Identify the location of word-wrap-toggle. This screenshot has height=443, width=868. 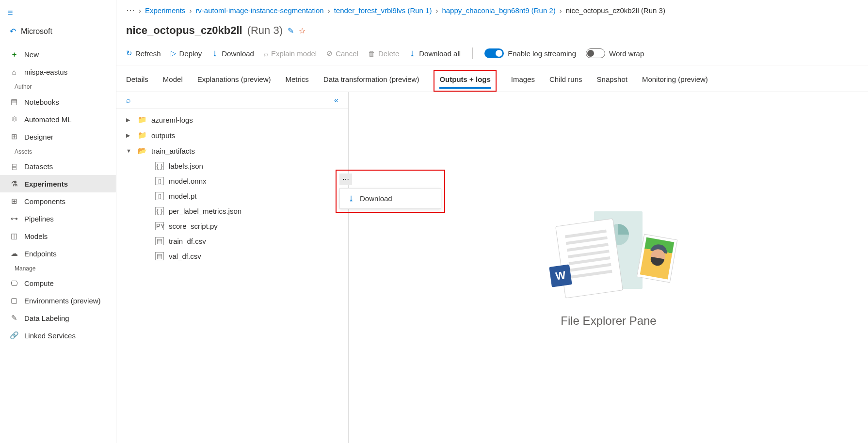
(595, 53).